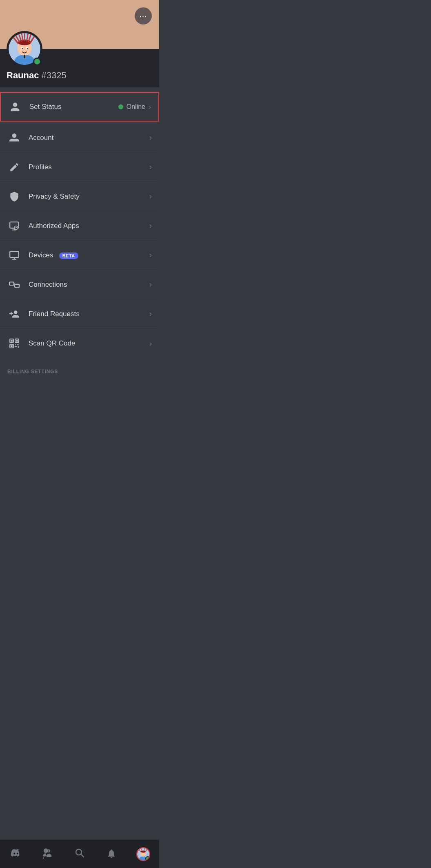 Image resolution: width=431 pixels, height=868 pixels. I want to click on friend-requests-right: ›, so click(151, 314).